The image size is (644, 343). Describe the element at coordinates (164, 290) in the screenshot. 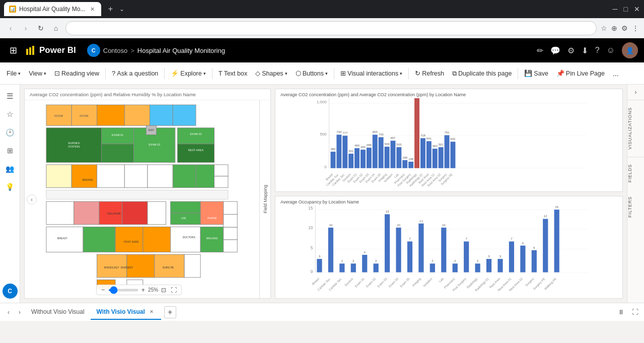

I see `fit-button: ⊡` at that location.